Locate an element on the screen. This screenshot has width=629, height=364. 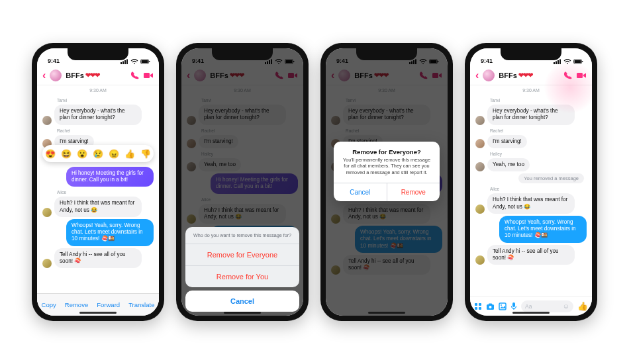
wifi-icon is located at coordinates (567, 62).